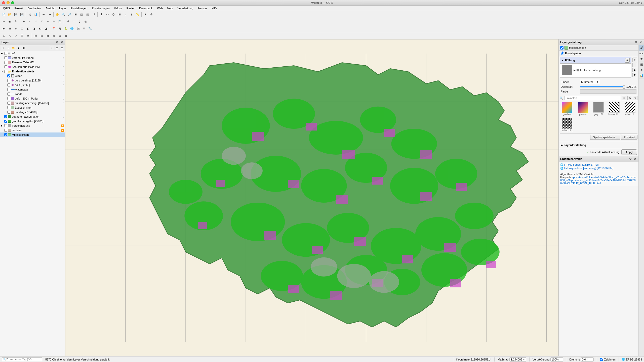 The image size is (644, 362). Describe the element at coordinates (33, 103) in the screenshot. I see `layer-item-buildings-bereinigt: ▶ buildings-bereinigt [154637] □` at that location.